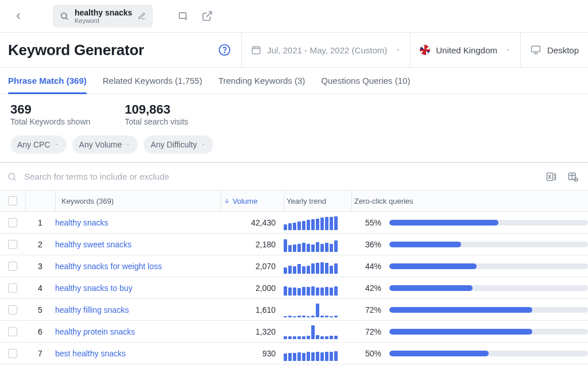 The width and height of the screenshot is (588, 369). I want to click on tab-trending-keywords: Trending Keywords (3), so click(262, 80).